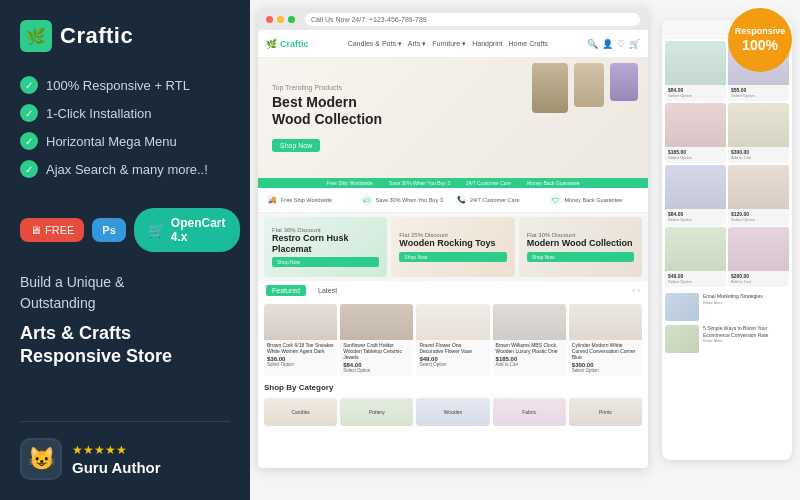 The height and width of the screenshot is (500, 800). I want to click on category-row: Candles Pottery Wooden Fabric Prints, so click(453, 412).